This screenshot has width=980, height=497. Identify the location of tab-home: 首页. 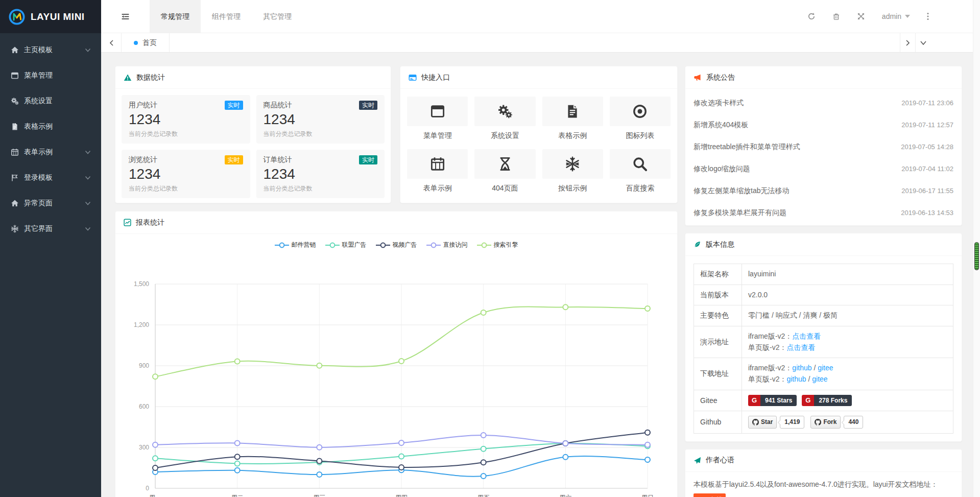
(146, 43).